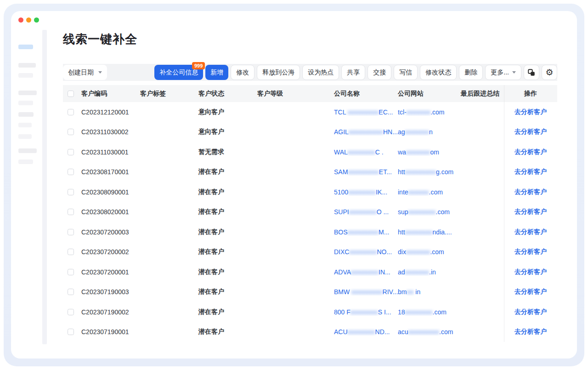 This screenshot has width=588, height=370. I want to click on refresh-button, so click(531, 73).